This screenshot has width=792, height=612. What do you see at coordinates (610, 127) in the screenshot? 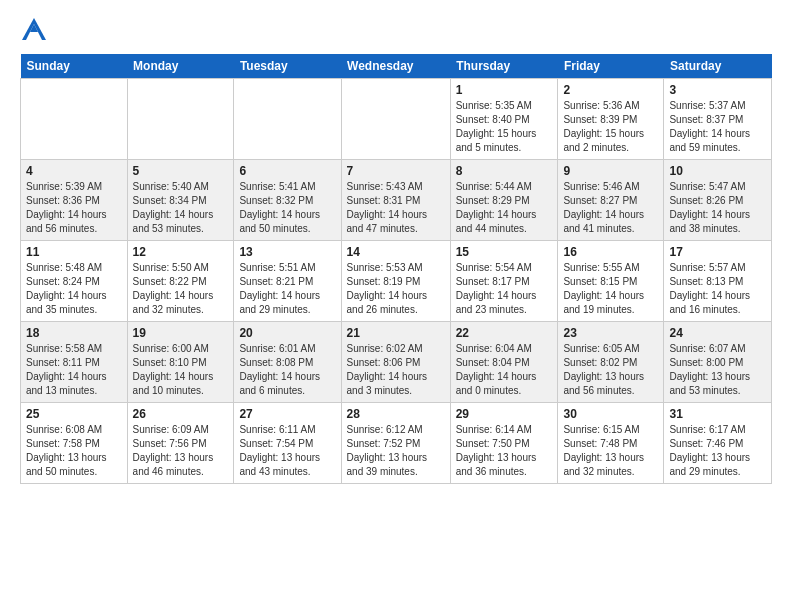
I see `day-info: Sunrise: 5:36 AMSunset: 8:39 PMDaylight:…` at bounding box center [610, 127].